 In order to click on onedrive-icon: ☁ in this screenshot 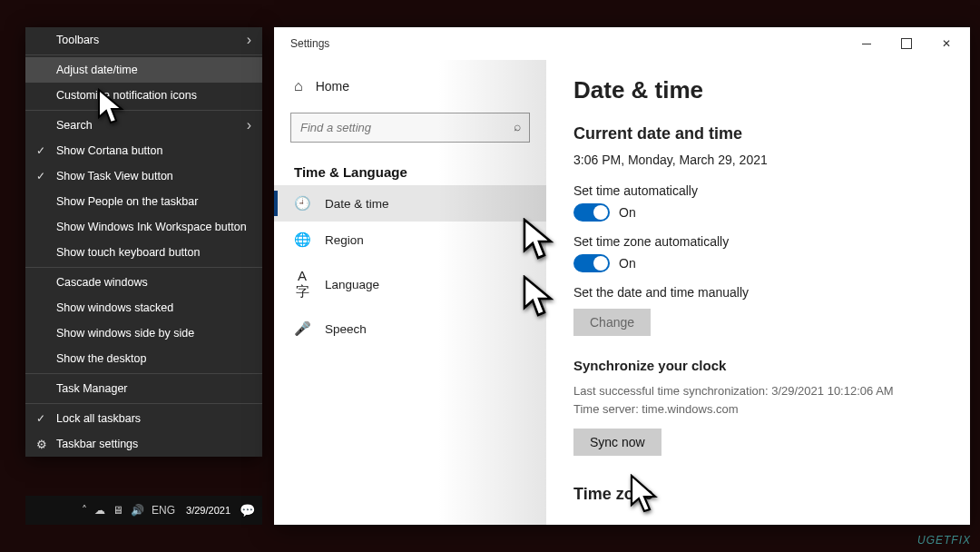, I will do `click(100, 510)`.